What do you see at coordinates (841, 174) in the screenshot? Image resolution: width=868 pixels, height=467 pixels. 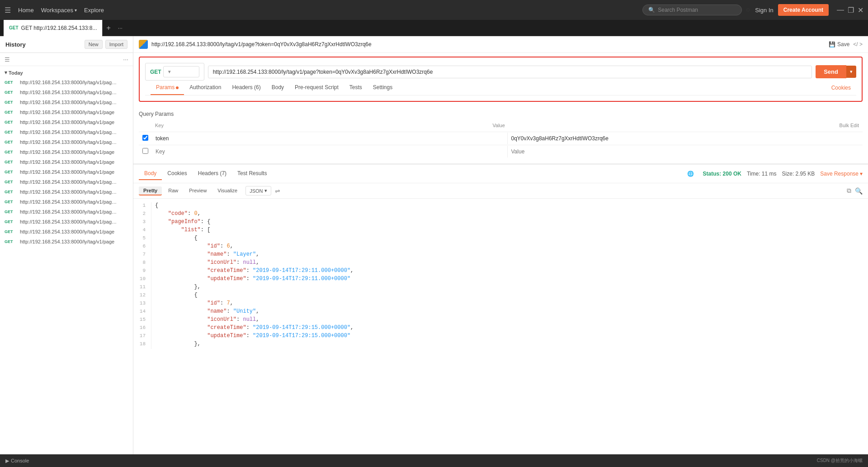 I see `save-response-button: Save Response ▾` at bounding box center [841, 174].